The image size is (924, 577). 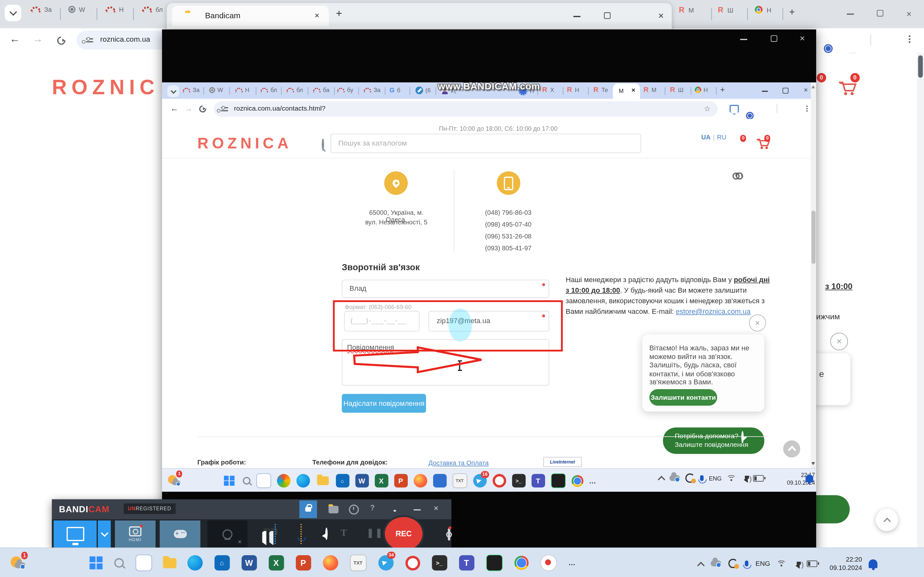 I want to click on explorer-minimize-button, so click(x=577, y=17).